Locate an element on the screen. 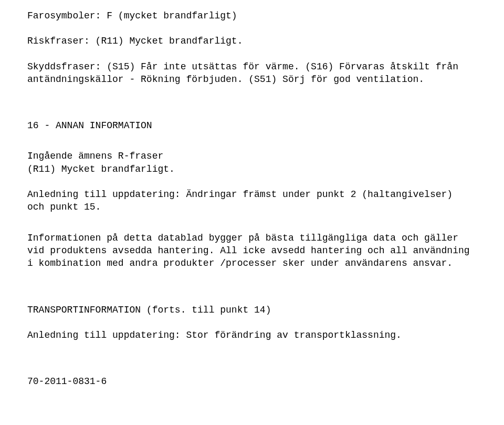 The height and width of the screenshot is (425, 504). anledning-1: Anledning till uppdatering: Ändringar fr… is located at coordinates (250, 201).